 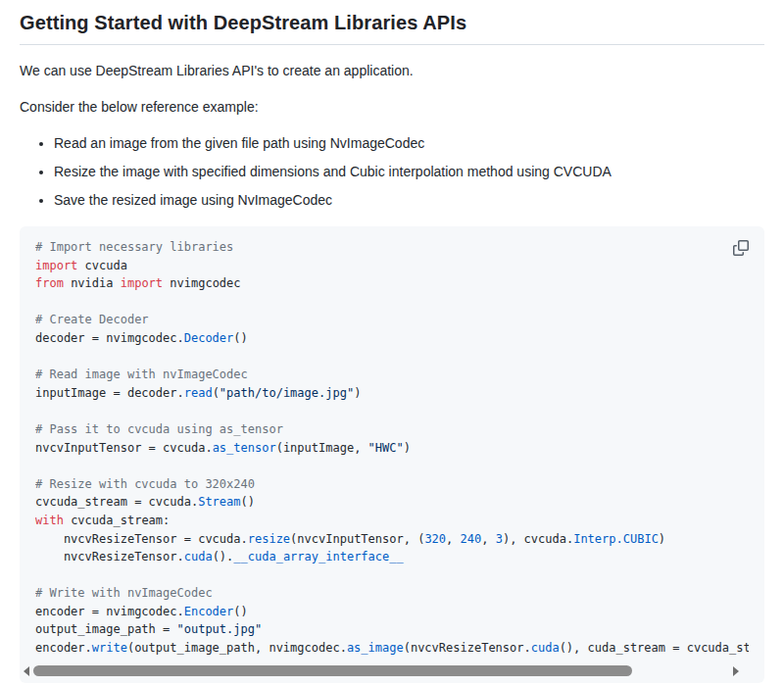 I want to click on copy-code-button, so click(x=741, y=248).